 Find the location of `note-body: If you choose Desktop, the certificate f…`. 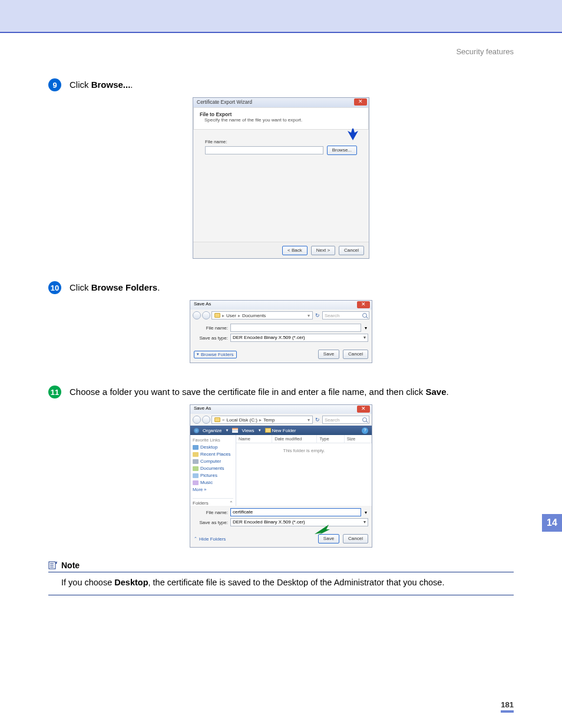

note-body: If you choose Desktop, the certificate f… is located at coordinates (281, 582).